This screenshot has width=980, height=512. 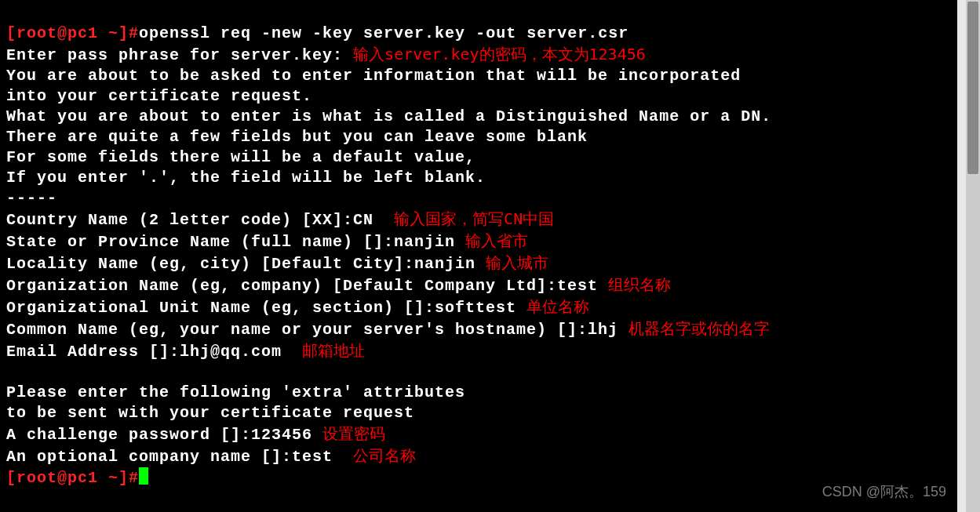 What do you see at coordinates (129, 478) in the screenshot?
I see `prompt2-close-bracket: ]#` at bounding box center [129, 478].